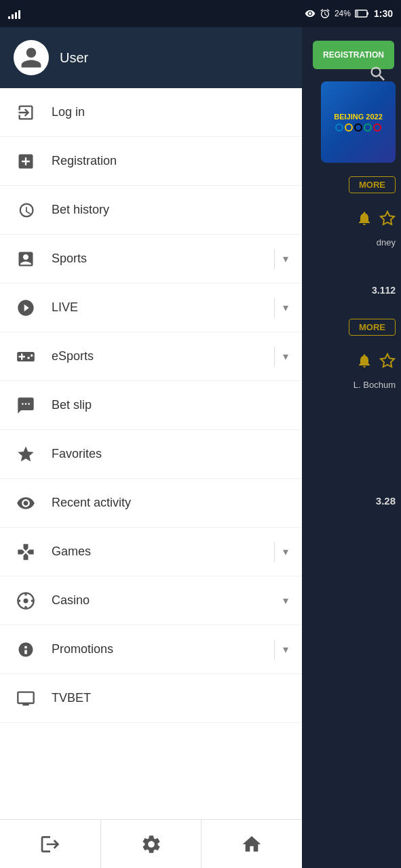 This screenshot has height=868, width=401. What do you see at coordinates (372, 327) in the screenshot?
I see `bg-more-button-2: MORE` at bounding box center [372, 327].